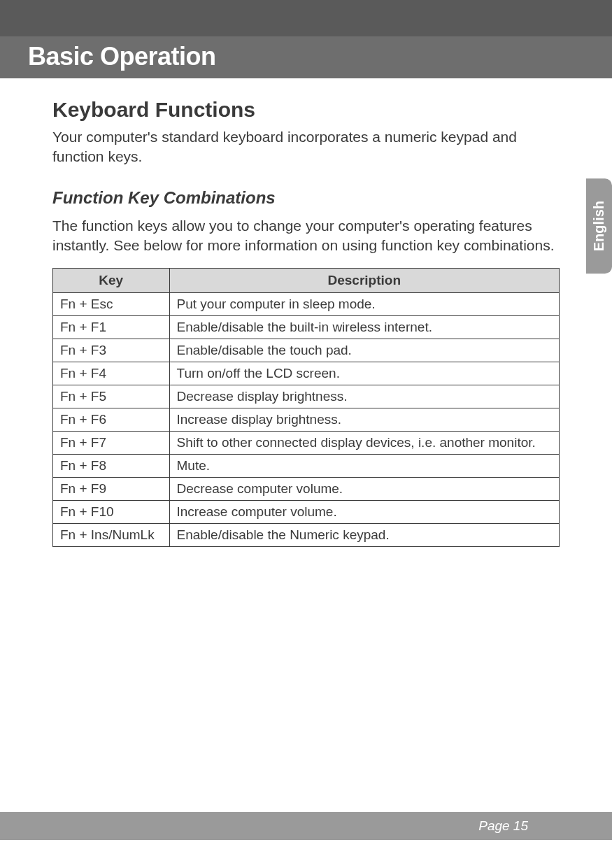 The width and height of the screenshot is (612, 868). Describe the element at coordinates (306, 397) in the screenshot. I see `table-row: Fn + F5Decrease display brightness.` at that location.